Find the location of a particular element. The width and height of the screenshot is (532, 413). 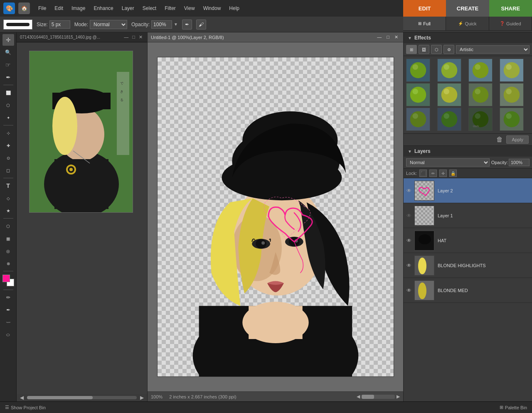

hand-tool: ☞ is located at coordinates (8, 65).